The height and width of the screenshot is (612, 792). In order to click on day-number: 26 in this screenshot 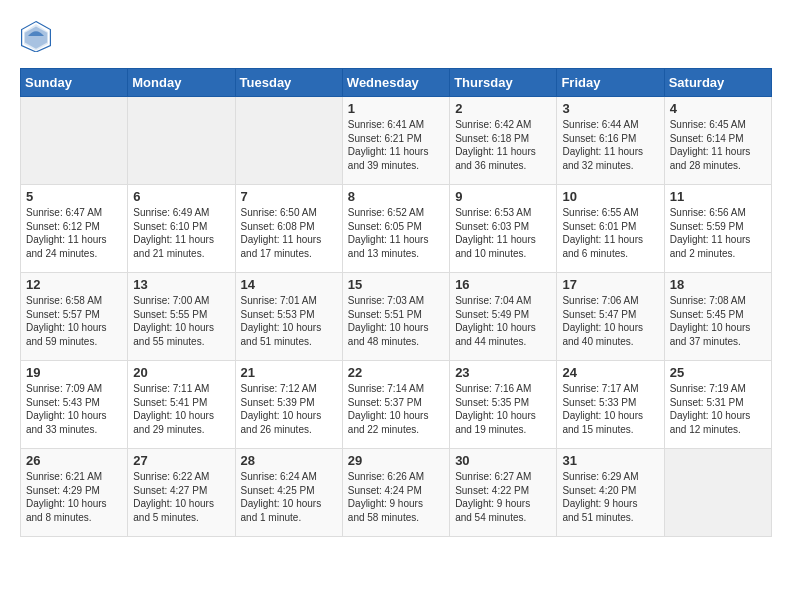, I will do `click(74, 460)`.